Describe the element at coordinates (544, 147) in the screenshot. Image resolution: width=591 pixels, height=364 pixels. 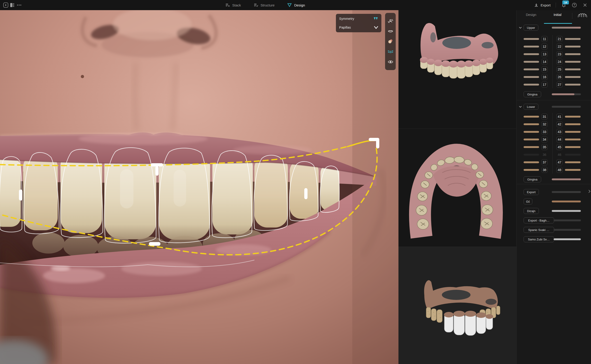
I see `tooth-number-35: 35` at that location.